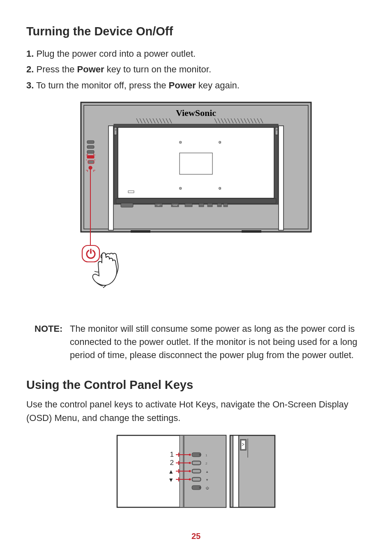  Describe the element at coordinates (218, 342) in the screenshot. I see `note-text: The monitor will still consume some powe…` at that location.